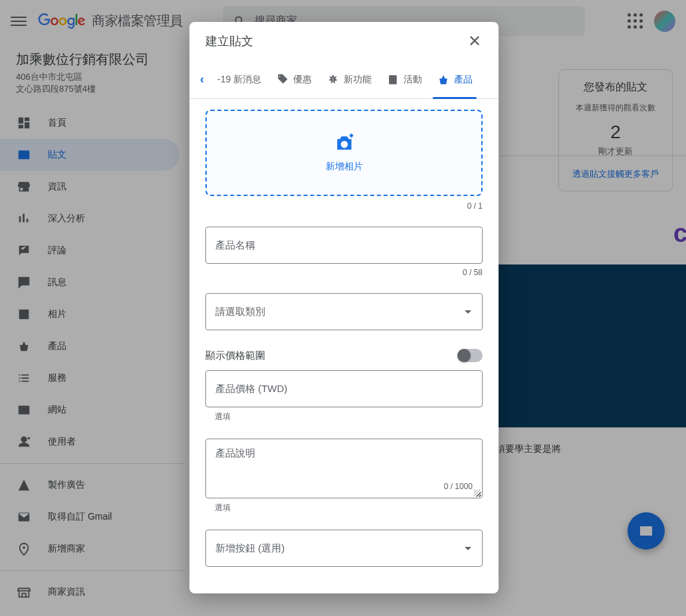 Image resolution: width=686 pixels, height=616 pixels. Describe the element at coordinates (302, 80) in the screenshot. I see `tab-label: 優惠` at that location.